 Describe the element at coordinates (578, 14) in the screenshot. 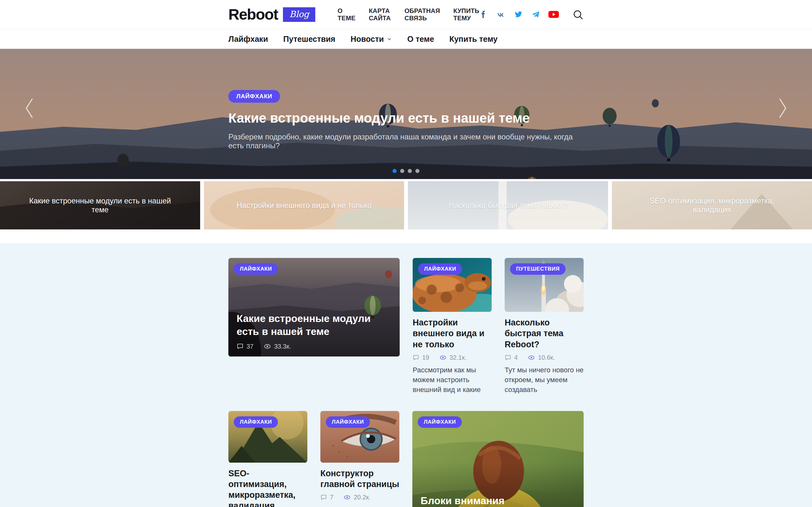

I see `search-button` at that location.